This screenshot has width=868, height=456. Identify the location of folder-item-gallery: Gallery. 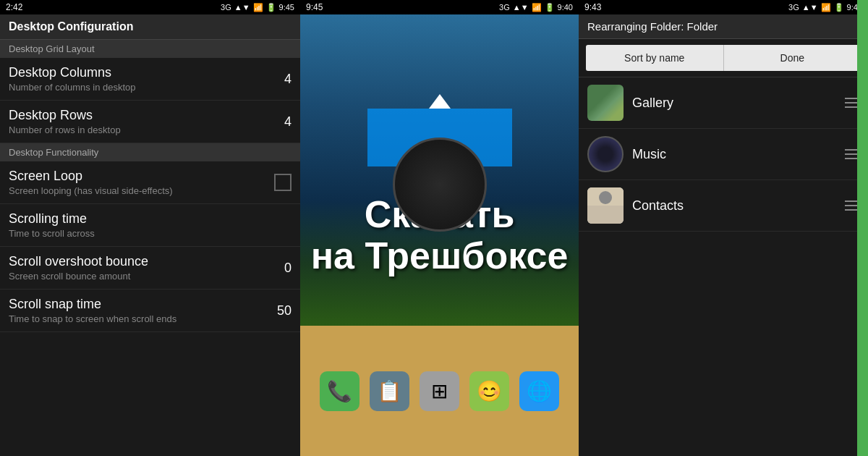
(723, 103).